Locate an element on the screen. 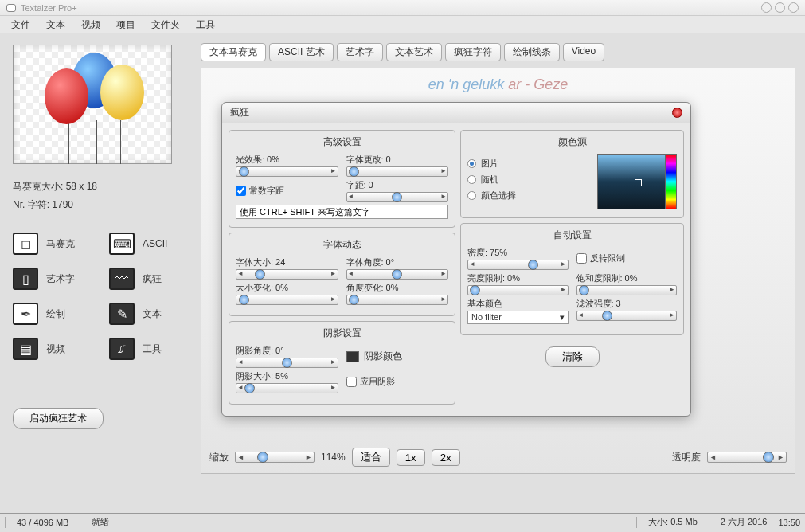  shadow-settings: 阴影设置 阴影角度: 0° ◄► 阴影颜色 阴影大小: 5% ◄► 应用阴影 is located at coordinates (342, 363).